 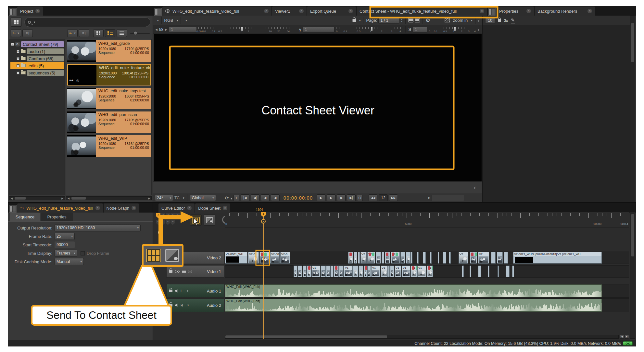 I want to click on tab-project: Project ×, so click(x=30, y=11).